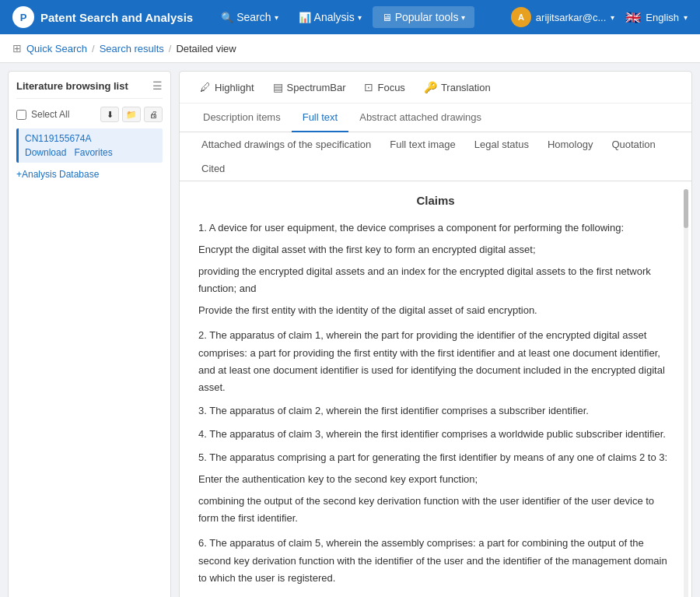 Image resolution: width=700 pixels, height=597 pixels. I want to click on select-all-checkbox, so click(22, 115).